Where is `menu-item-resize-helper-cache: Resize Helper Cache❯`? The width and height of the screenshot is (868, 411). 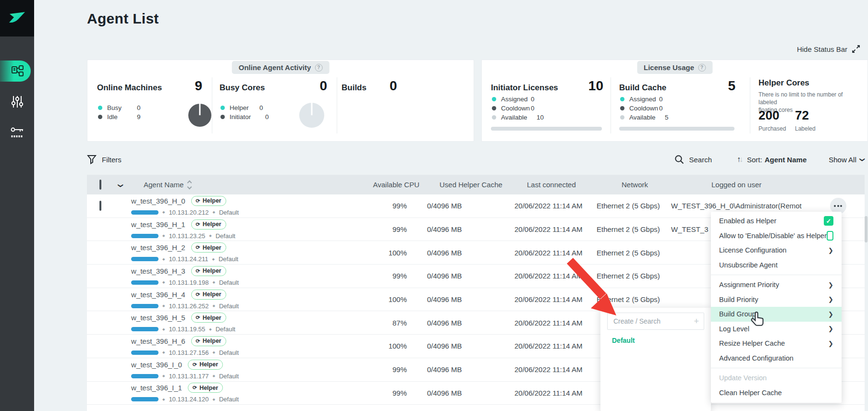 menu-item-resize-helper-cache: Resize Helper Cache❯ is located at coordinates (776, 344).